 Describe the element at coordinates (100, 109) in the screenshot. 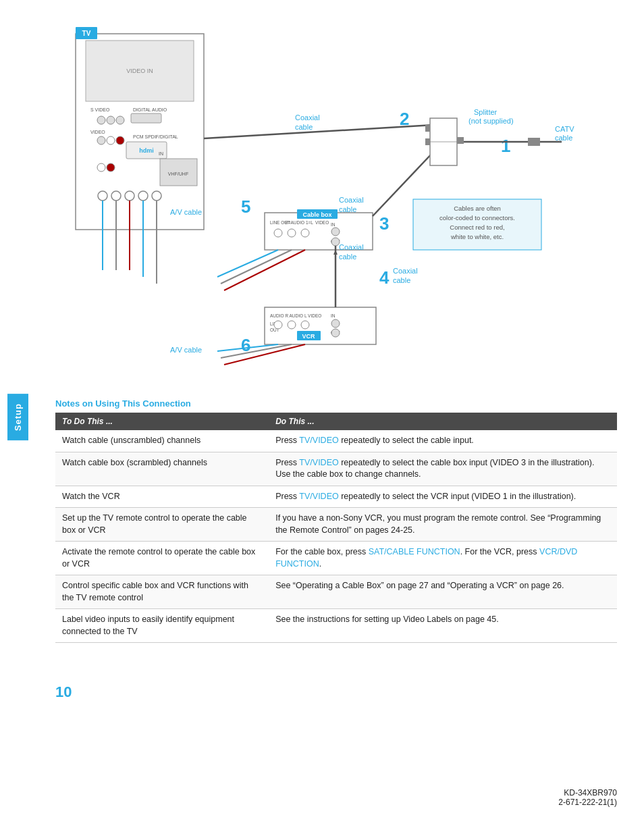

I see `svg-text: S VIDEO` at that location.